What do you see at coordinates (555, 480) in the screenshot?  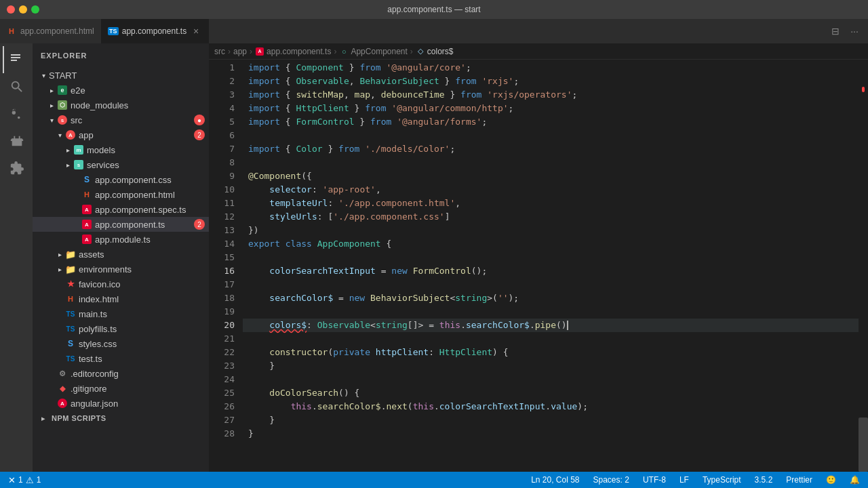 I see `cursor-position: Ln 20, Col 58` at bounding box center [555, 480].